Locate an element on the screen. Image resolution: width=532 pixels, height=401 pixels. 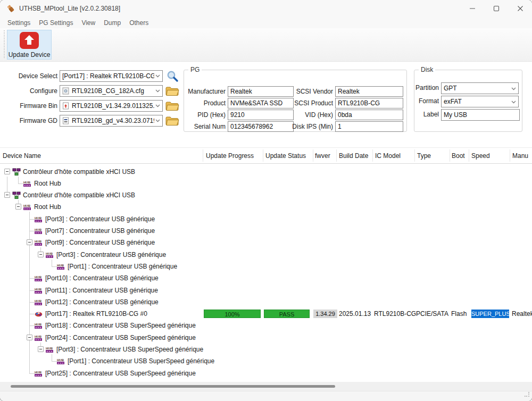
tree-item-label: [Port9] : Concentrateur USB générique is located at coordinates (100, 243).